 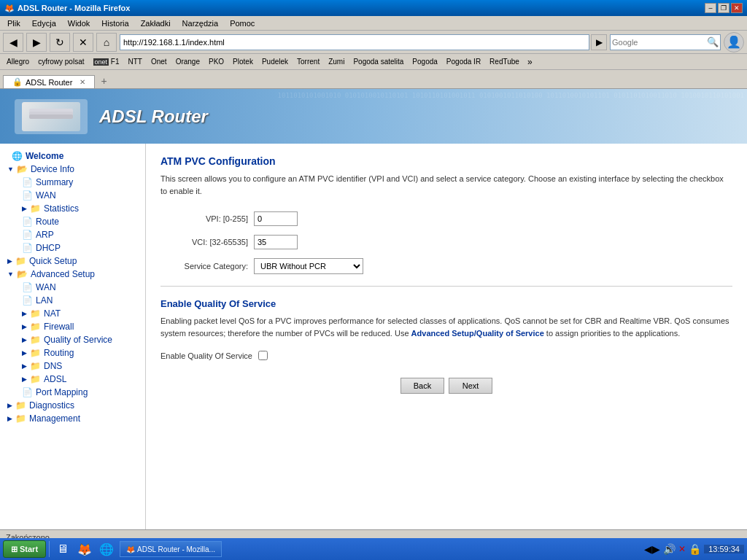 I want to click on sidebar-item-quick-setup: ▶ 📁 Quick Setup, so click(x=73, y=261).